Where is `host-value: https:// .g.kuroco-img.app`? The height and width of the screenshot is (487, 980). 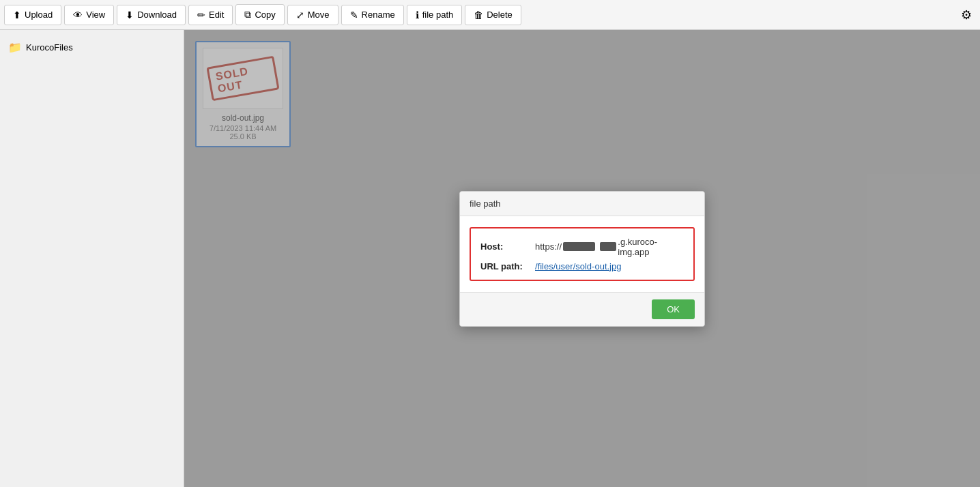
host-value: https:// .g.kuroco-img.app is located at coordinates (609, 247).